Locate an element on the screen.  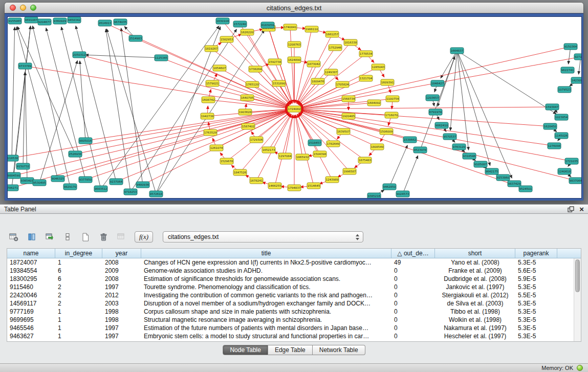
graph-node: 1661257 is located at coordinates (332, 34).